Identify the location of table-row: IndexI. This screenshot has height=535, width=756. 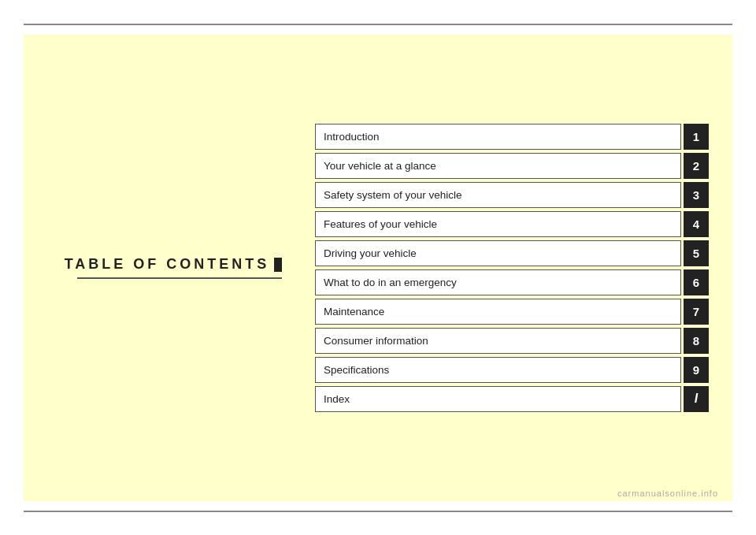
(512, 399).